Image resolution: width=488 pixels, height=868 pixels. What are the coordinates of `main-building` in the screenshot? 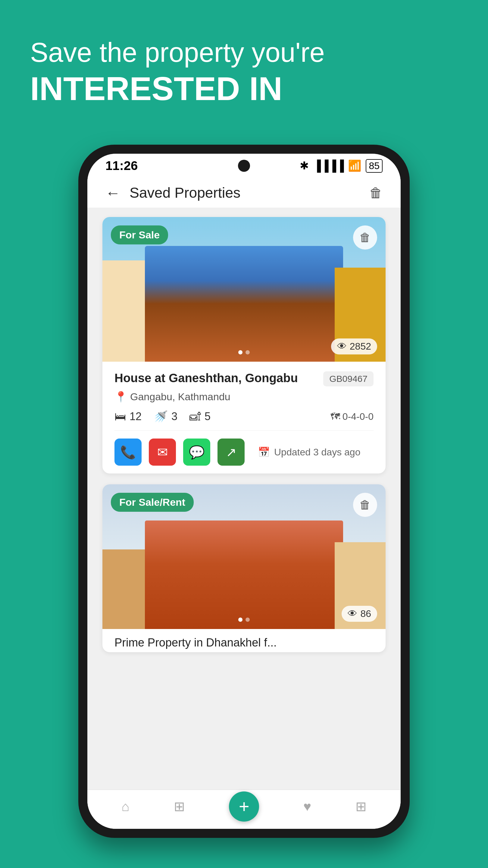 It's located at (244, 304).